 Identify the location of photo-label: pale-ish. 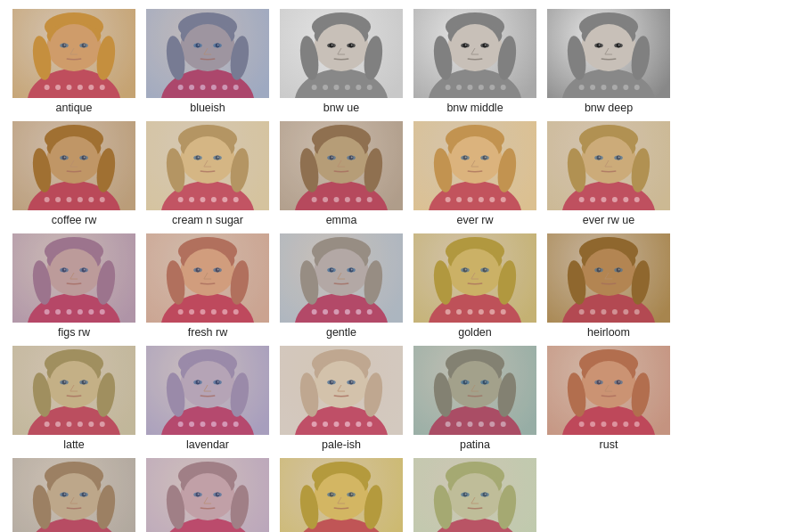
(341, 445).